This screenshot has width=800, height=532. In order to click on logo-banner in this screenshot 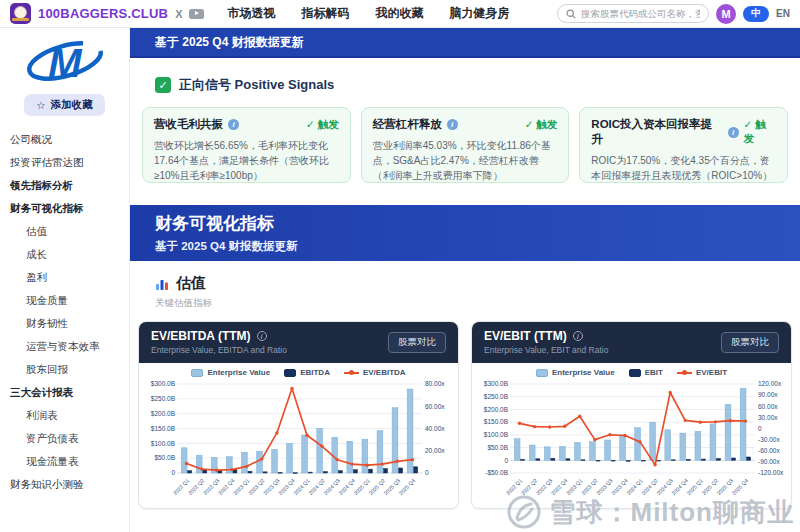, I will do `click(20, 20)`.